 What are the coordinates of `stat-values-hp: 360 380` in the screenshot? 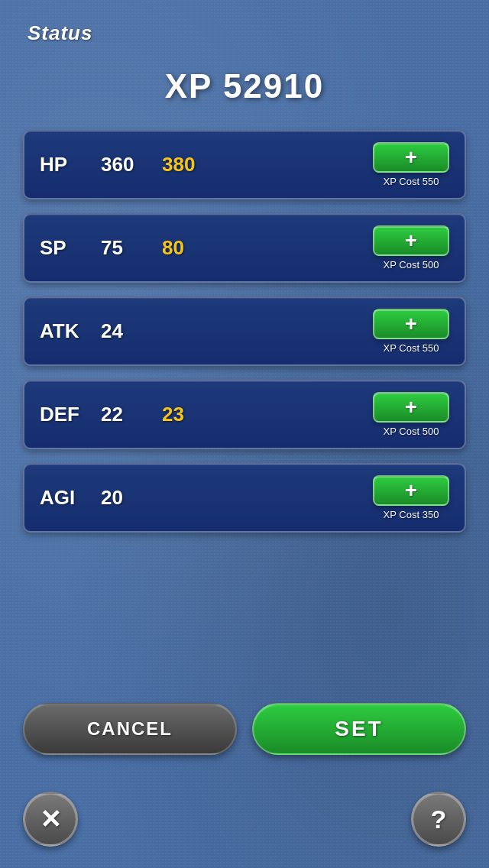 It's located at (233, 165).